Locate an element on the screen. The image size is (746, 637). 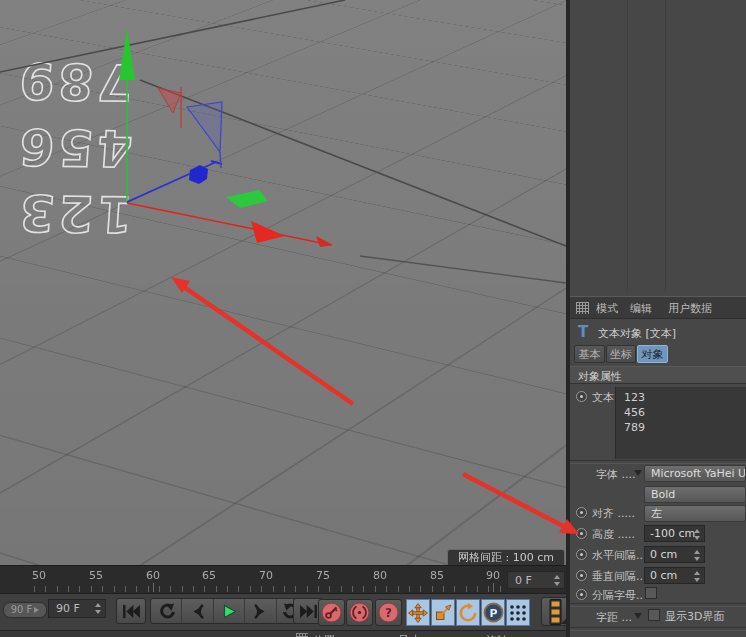
hgap-value: 0 cm is located at coordinates (664, 554).